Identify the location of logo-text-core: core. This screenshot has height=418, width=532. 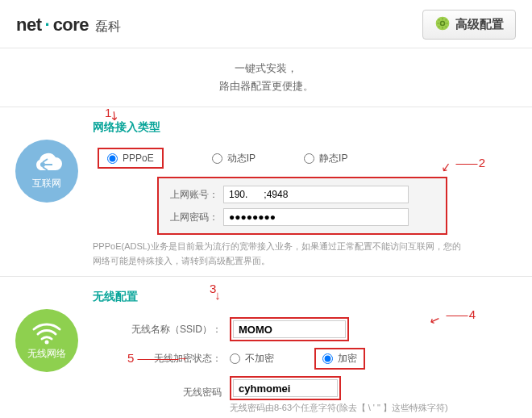
(71, 25).